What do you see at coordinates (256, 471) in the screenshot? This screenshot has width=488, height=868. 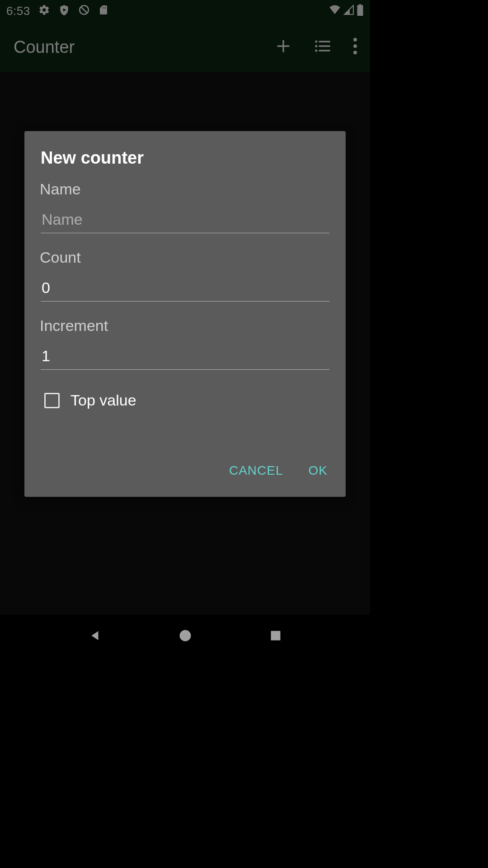 I see `cancel-button: Cancel` at bounding box center [256, 471].